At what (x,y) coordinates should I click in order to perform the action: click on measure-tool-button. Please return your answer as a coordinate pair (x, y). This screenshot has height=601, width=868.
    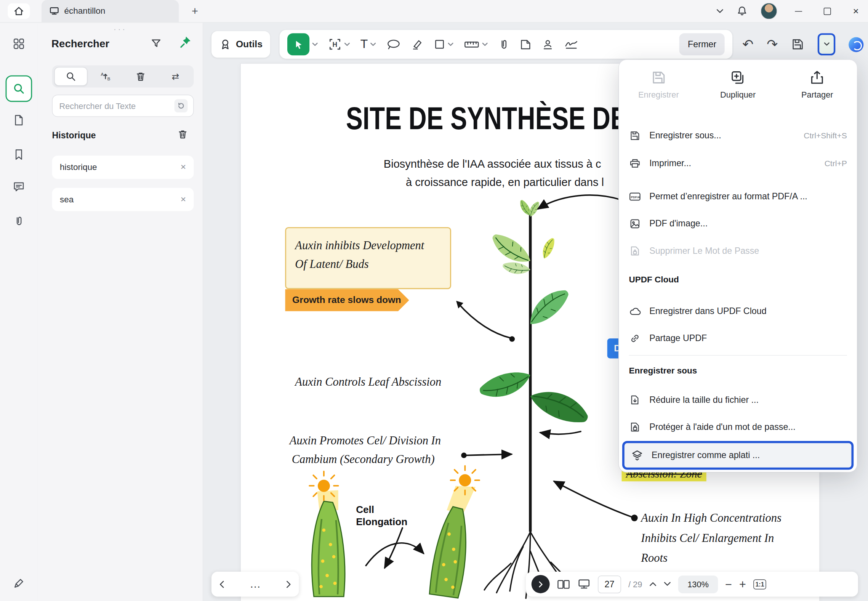
    Looking at the image, I should click on (472, 44).